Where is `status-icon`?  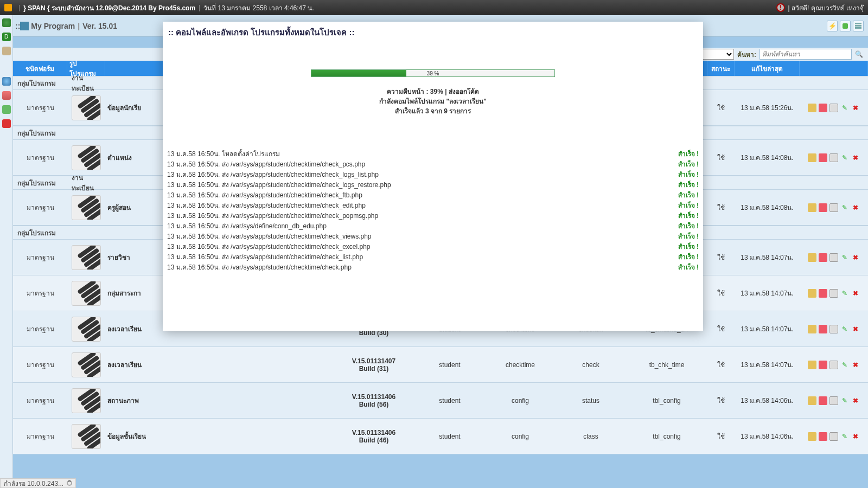
status-icon is located at coordinates (7, 110).